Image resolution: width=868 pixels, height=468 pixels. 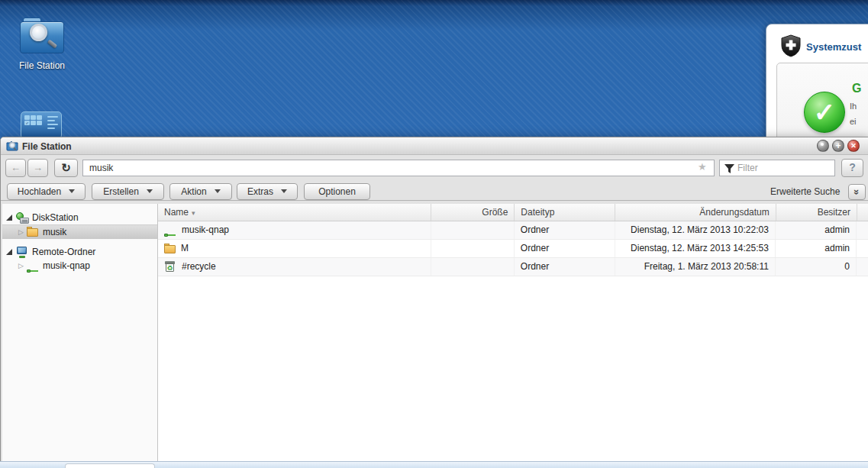 I want to click on name-cell: musik-qnap, so click(x=295, y=231).